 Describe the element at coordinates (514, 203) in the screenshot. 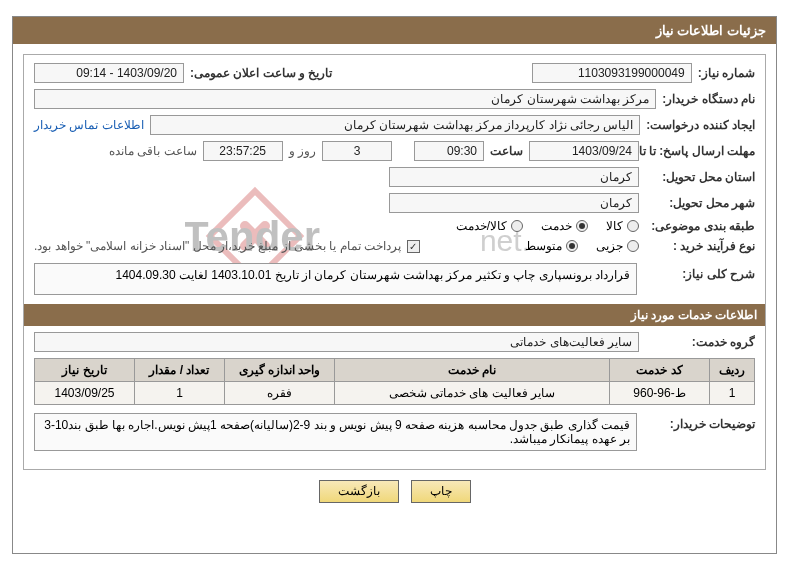

I see `city-field: کرمان` at that location.